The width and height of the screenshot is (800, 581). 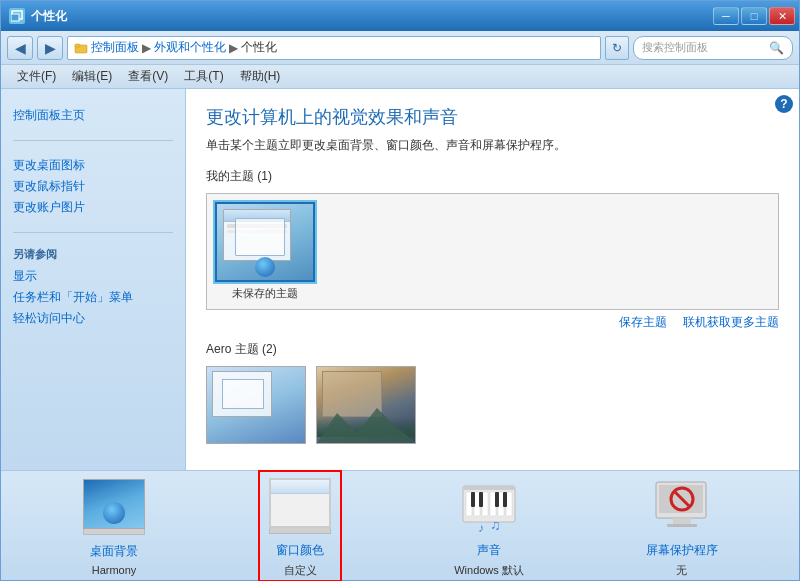 What do you see at coordinates (259, 48) in the screenshot?
I see `path-item-2: 个性化` at bounding box center [259, 48].